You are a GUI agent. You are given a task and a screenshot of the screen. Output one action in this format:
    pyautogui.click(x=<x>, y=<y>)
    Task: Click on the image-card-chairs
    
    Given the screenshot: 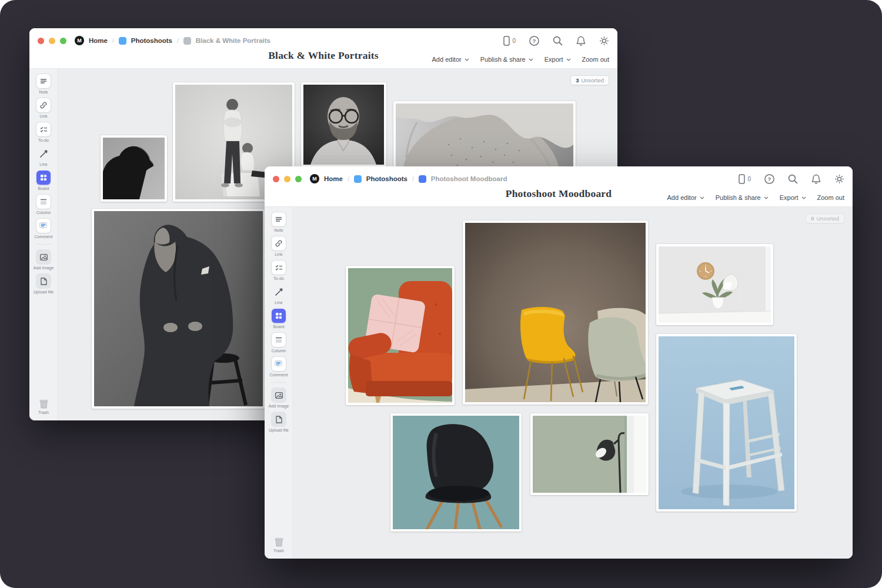 What is the action you would take?
    pyautogui.click(x=555, y=313)
    